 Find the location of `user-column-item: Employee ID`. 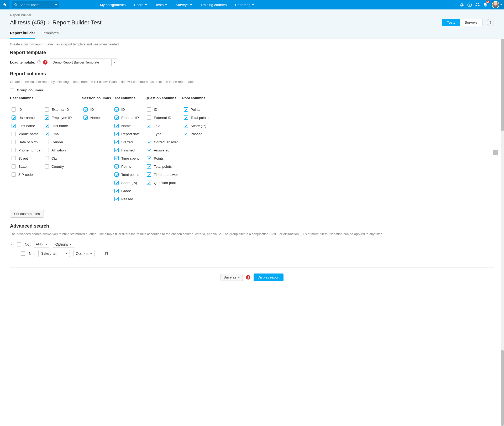

user-column-item: Employee ID is located at coordinates (60, 118).